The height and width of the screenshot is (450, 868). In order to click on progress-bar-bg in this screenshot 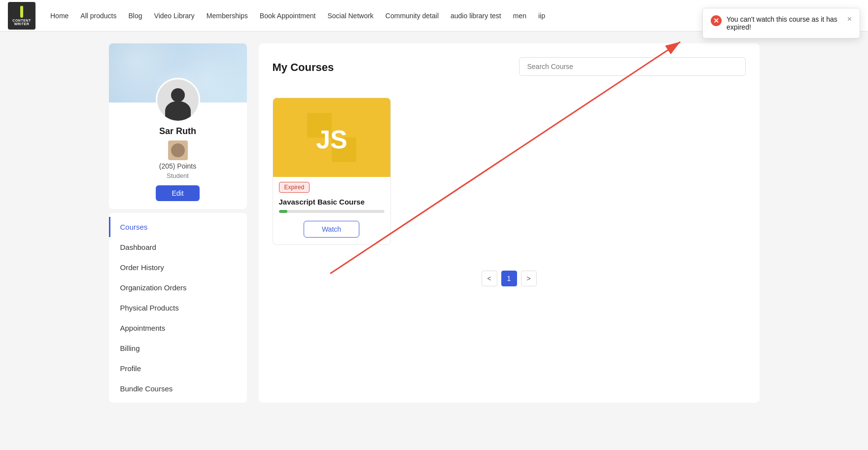, I will do `click(332, 211)`.